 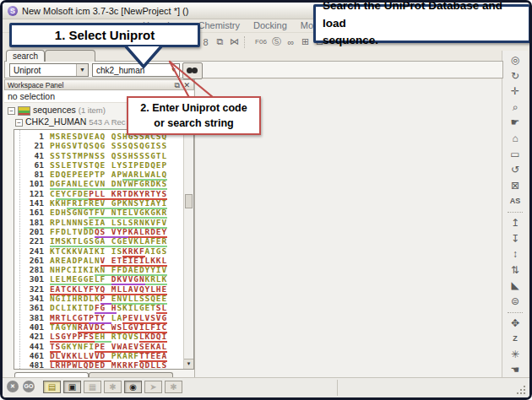 What do you see at coordinates (515, 270) in the screenshot?
I see `depth-icon: ⇅` at bounding box center [515, 270].